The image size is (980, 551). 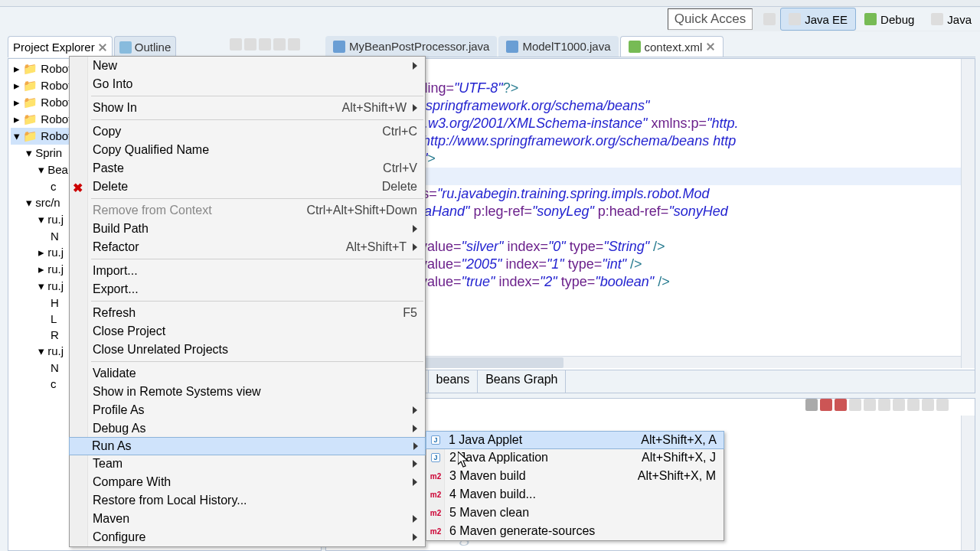 What do you see at coordinates (855, 405) in the screenshot?
I see `clear-icon` at bounding box center [855, 405].